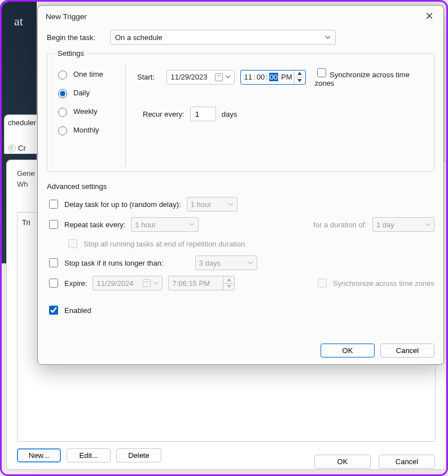 Image resolution: width=448 pixels, height=476 pixels. I want to click on settings-legend: Settings, so click(71, 53).